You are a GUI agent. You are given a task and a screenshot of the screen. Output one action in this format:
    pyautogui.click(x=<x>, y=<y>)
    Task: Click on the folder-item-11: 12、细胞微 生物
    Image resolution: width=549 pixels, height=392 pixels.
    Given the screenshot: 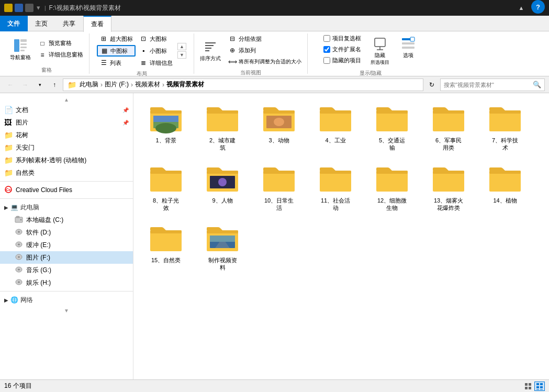 What is the action you would take?
    pyautogui.click(x=392, y=187)
    